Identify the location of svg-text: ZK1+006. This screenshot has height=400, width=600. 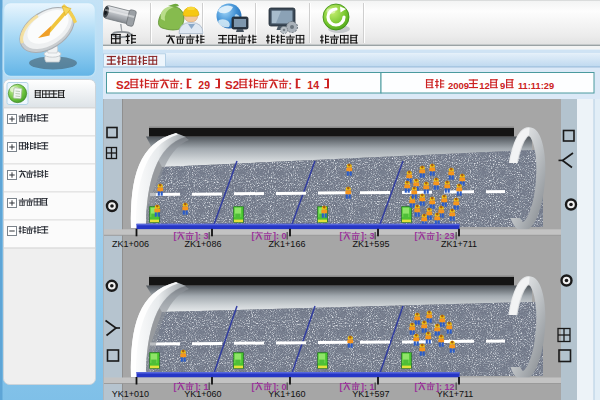
(130, 244).